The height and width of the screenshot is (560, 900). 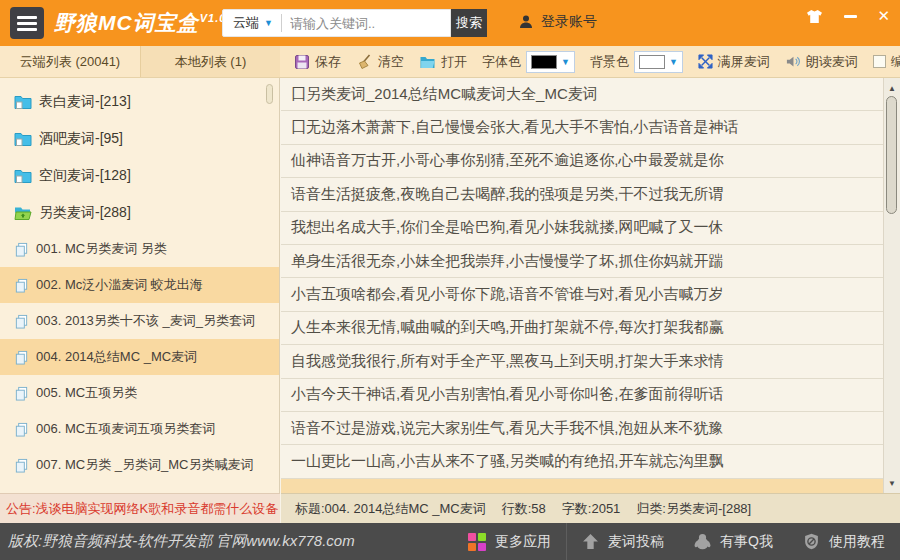 I want to click on search-group: 云端 ▼ 搜索, so click(x=354, y=23).